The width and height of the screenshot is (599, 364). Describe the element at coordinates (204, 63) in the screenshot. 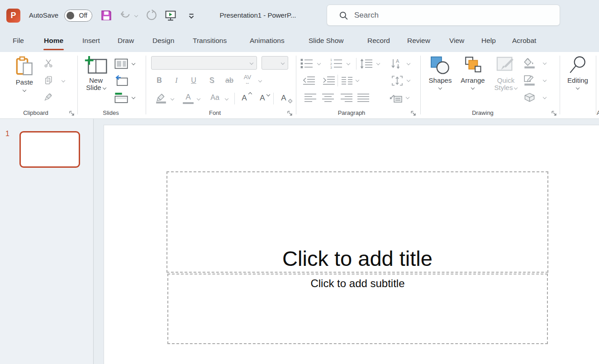

I see `font-name-combobox` at that location.